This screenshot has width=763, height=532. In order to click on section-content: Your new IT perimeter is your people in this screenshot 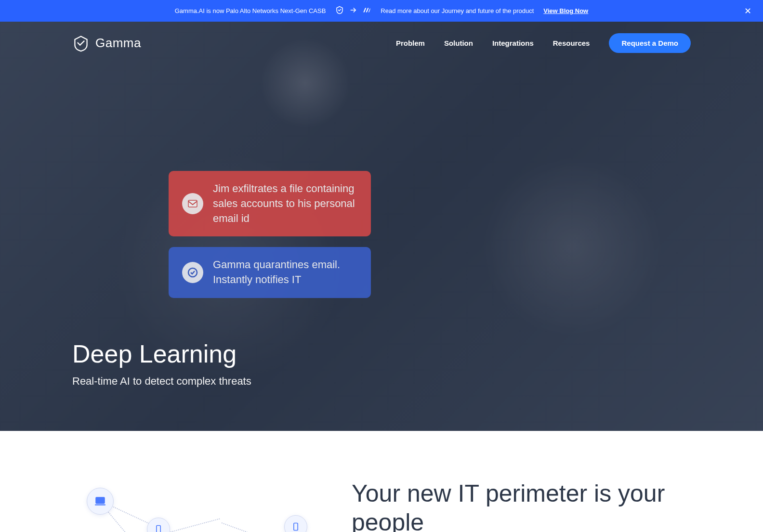, I will do `click(521, 506)`.